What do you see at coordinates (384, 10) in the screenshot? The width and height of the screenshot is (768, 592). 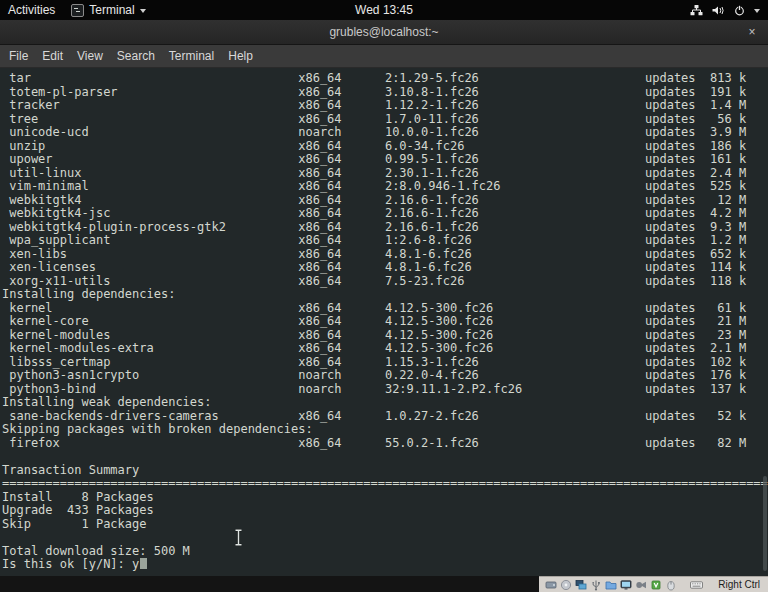 I see `clock: Wed 13:45` at bounding box center [384, 10].